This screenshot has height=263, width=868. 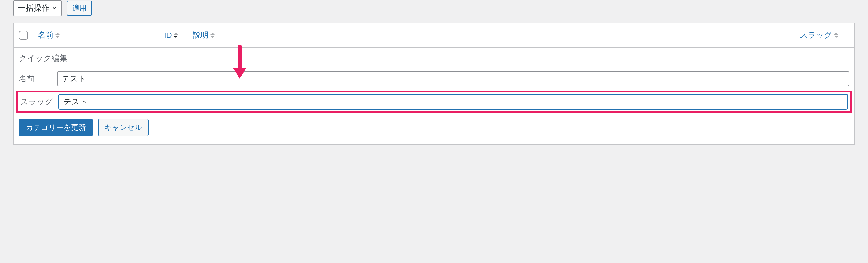 What do you see at coordinates (168, 35) in the screenshot?
I see `column-id-label: ID` at bounding box center [168, 35].